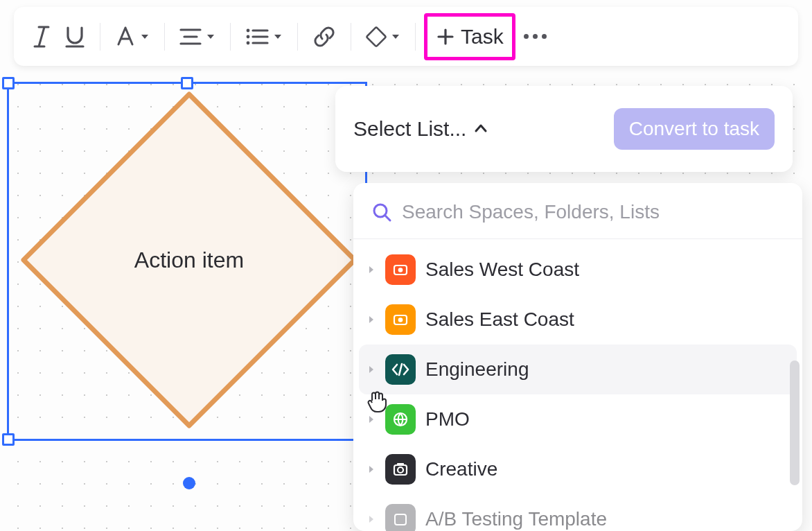 This screenshot has width=812, height=531. Describe the element at coordinates (421, 129) in the screenshot. I see `select-list-dropdown: Select List...` at that location.